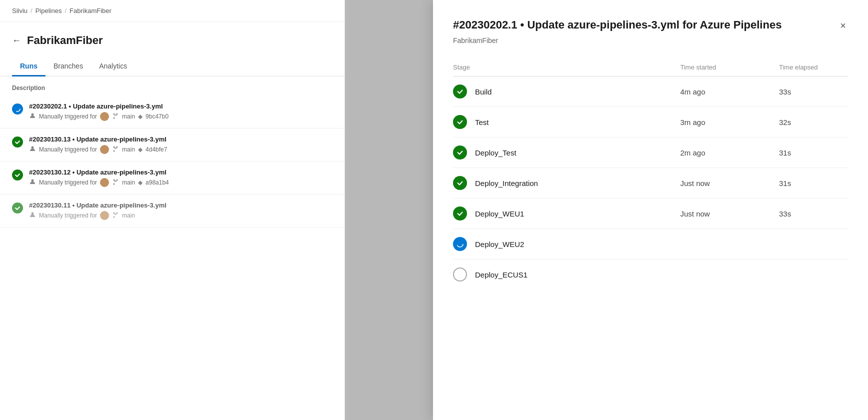 Image resolution: width=868 pixels, height=420 pixels. What do you see at coordinates (49, 11) in the screenshot?
I see `breadcrumb-pipelines: Pipelines` at bounding box center [49, 11].